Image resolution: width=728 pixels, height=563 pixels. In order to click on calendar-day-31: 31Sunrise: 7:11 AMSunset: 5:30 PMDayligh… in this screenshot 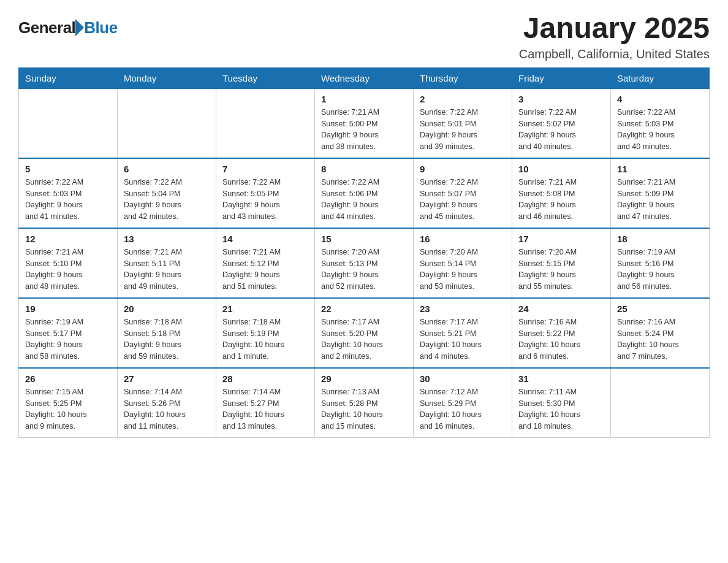, I will do `click(561, 403)`.